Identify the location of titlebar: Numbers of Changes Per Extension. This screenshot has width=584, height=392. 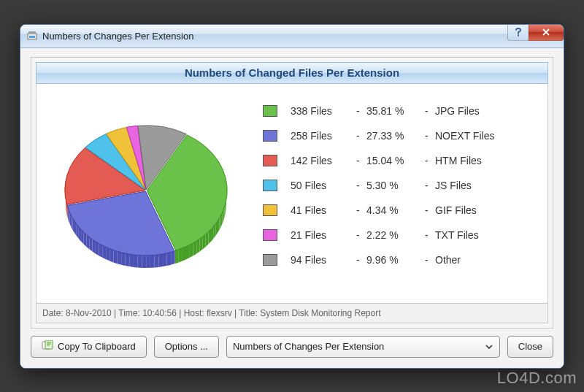
(292, 36).